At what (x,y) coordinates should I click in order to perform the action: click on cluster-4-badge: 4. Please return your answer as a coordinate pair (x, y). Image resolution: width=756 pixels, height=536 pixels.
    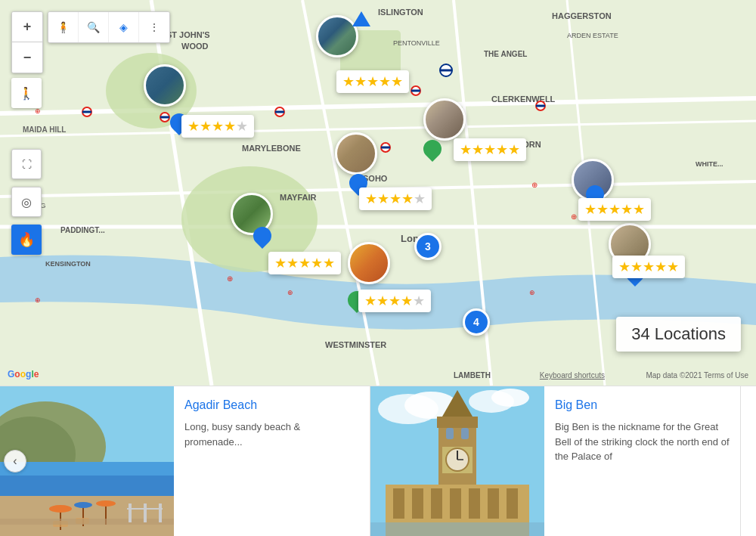
    Looking at the image, I should click on (476, 322).